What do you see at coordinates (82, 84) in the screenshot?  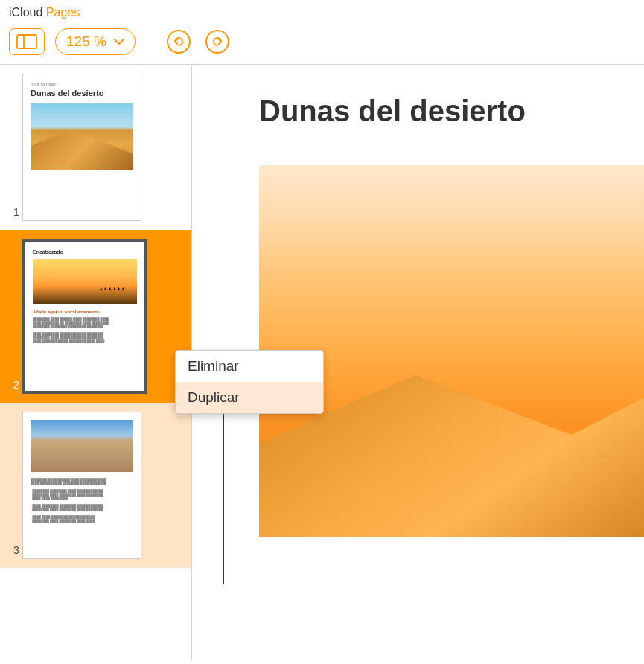 I see `thumb-subtitle: Inna Semper` at bounding box center [82, 84].